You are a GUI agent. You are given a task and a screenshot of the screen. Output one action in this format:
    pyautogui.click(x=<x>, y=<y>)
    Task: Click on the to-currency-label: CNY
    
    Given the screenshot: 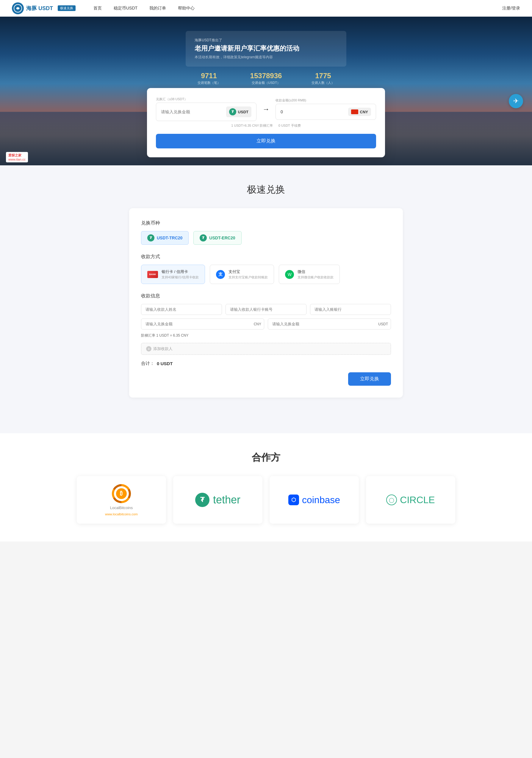 What is the action you would take?
    pyautogui.click(x=364, y=112)
    